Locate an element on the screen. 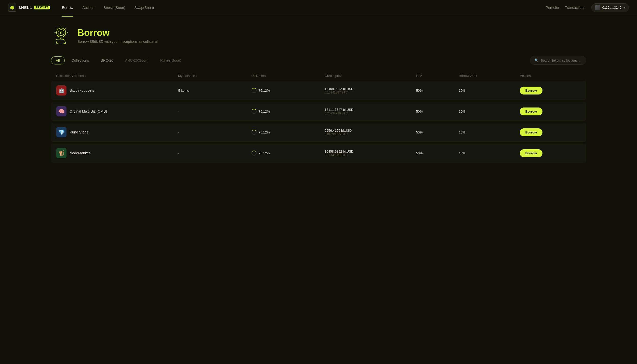  balance-cell-1: 5 items is located at coordinates (215, 91).